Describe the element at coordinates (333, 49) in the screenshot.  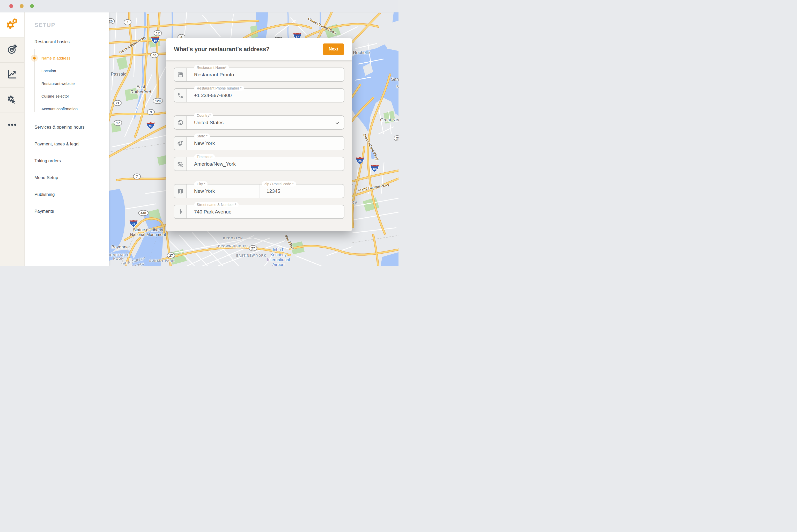
I see `next-button: Next` at that location.